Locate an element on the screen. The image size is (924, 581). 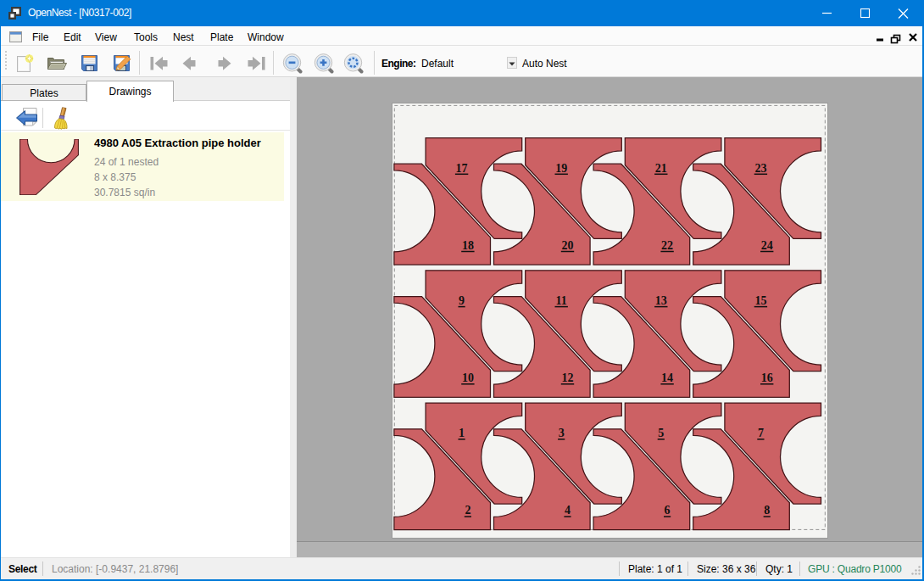
svg-text: 20 is located at coordinates (568, 246).